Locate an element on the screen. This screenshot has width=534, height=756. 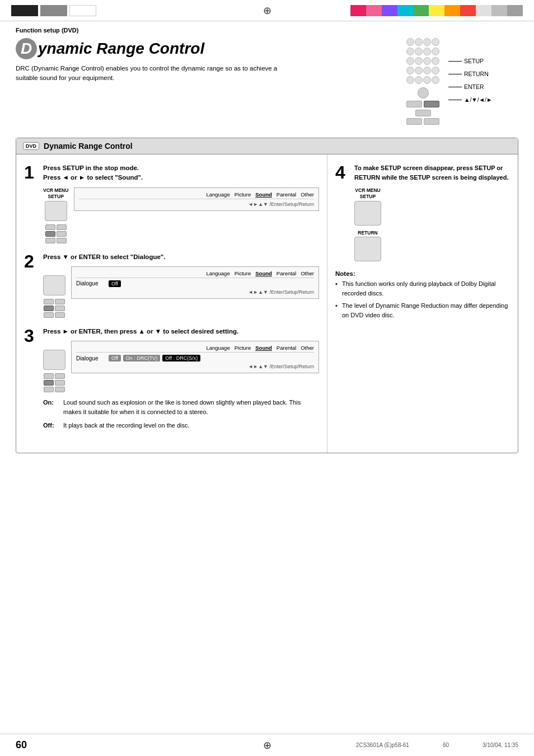
remote-label-setup: SETUP is located at coordinates (470, 62).